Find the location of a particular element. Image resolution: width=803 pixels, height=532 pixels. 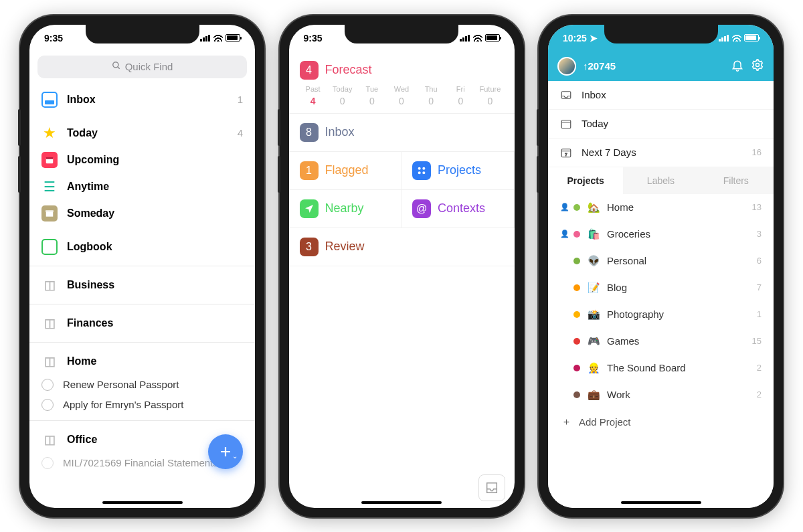

search-placeholder: Quick Find is located at coordinates (149, 67).